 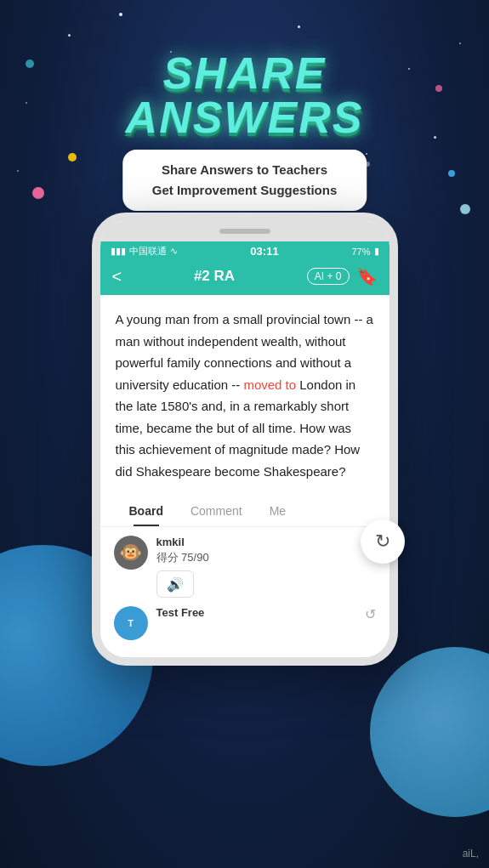 I want to click on battery-icon: ▮, so click(x=377, y=252).